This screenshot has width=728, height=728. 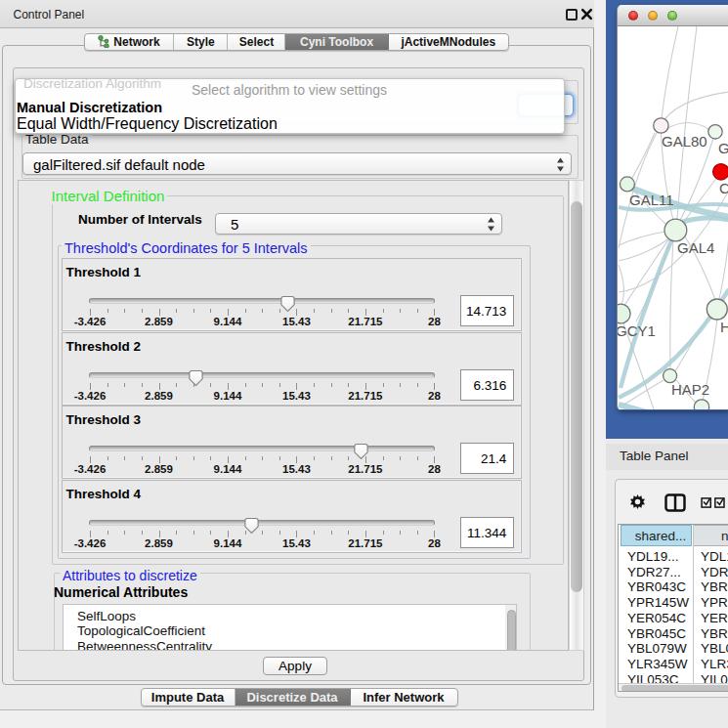 I want to click on svg-text: C, so click(x=723, y=188).